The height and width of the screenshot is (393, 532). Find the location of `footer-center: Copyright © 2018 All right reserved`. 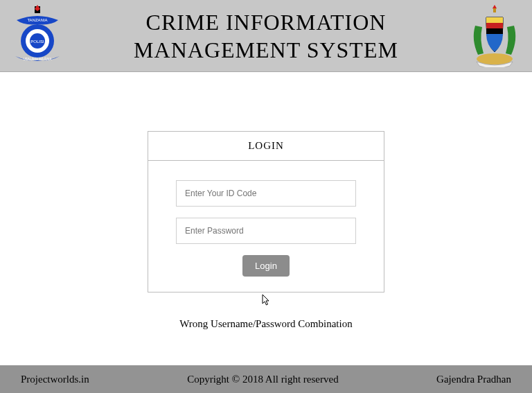

footer-center: Copyright © 2018 All right reserved is located at coordinates (263, 380).